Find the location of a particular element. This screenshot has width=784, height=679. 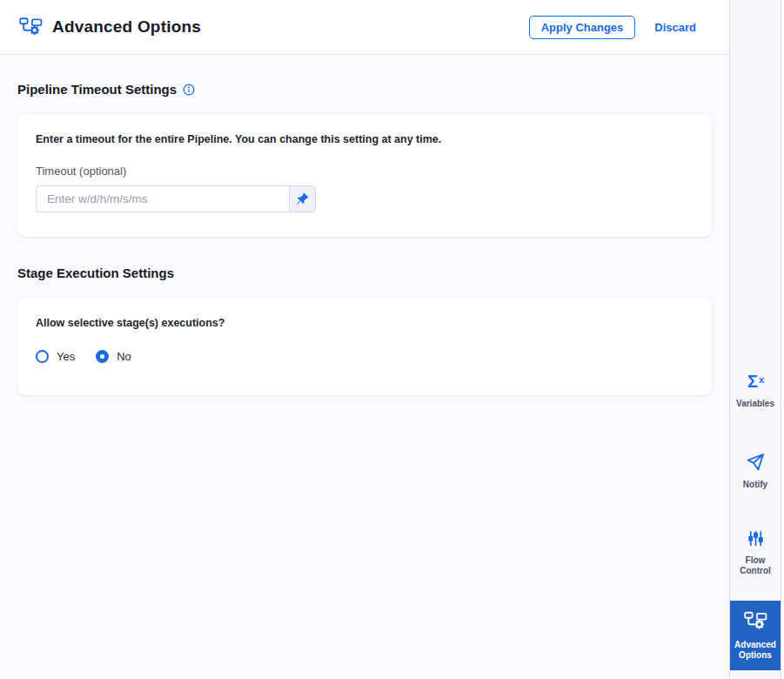

apply-changes-button: Apply Changes is located at coordinates (583, 28).